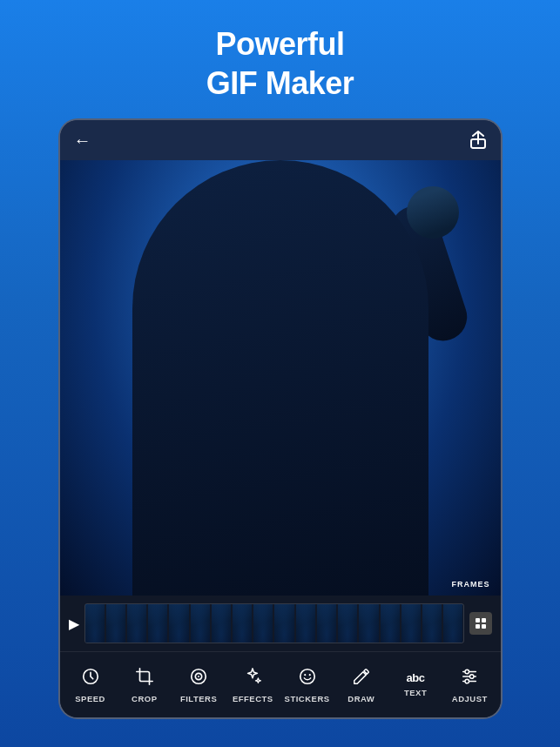  I want to click on headline: Powerful GIF Maker, so click(280, 64).